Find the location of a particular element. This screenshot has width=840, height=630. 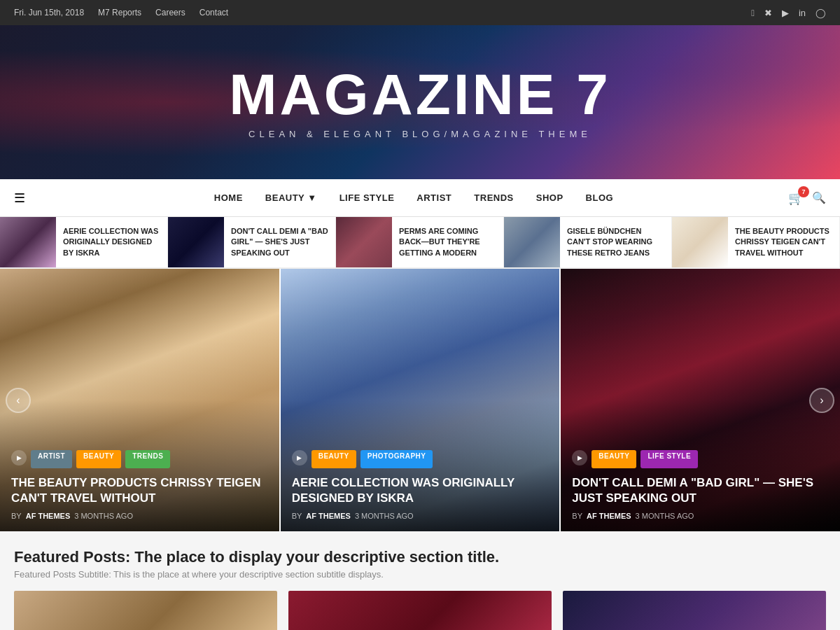

featured-grid is located at coordinates (420, 610).